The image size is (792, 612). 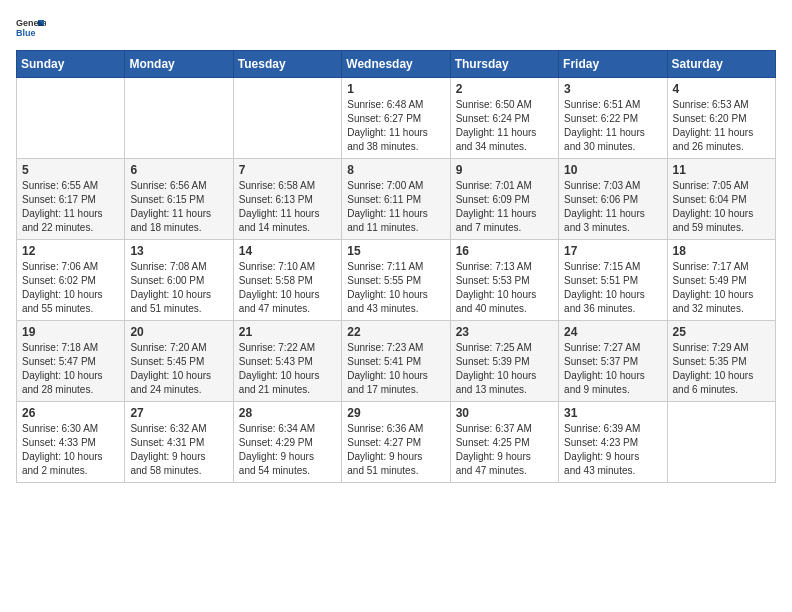 What do you see at coordinates (722, 332) in the screenshot?
I see `day-number: 25` at bounding box center [722, 332].